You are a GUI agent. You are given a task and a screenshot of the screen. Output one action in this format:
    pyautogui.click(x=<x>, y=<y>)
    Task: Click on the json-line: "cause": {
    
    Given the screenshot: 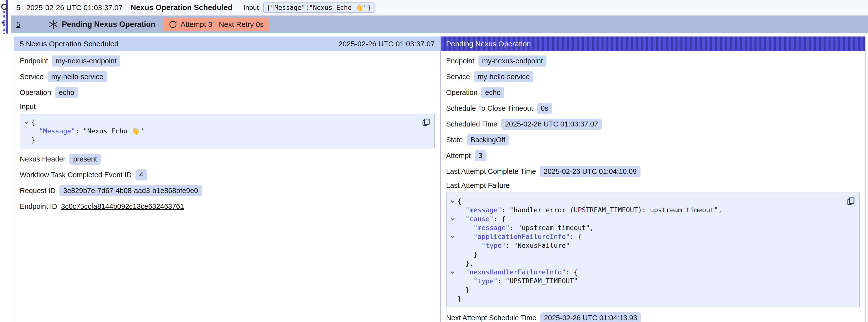 What is the action you would take?
    pyautogui.click(x=647, y=219)
    